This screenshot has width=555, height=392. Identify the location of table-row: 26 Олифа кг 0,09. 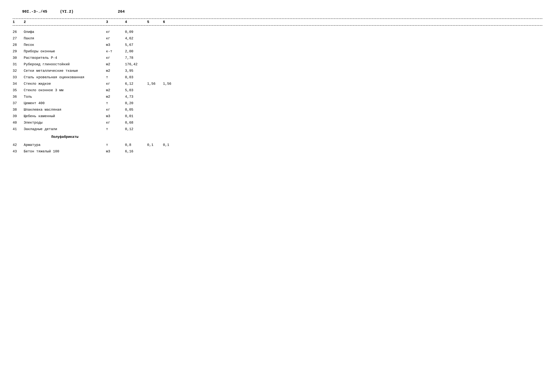
(278, 32).